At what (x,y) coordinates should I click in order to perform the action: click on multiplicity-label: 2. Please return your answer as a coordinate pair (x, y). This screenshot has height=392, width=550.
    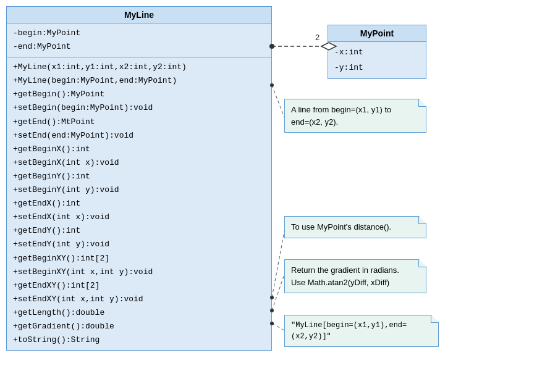
    Looking at the image, I should click on (318, 37).